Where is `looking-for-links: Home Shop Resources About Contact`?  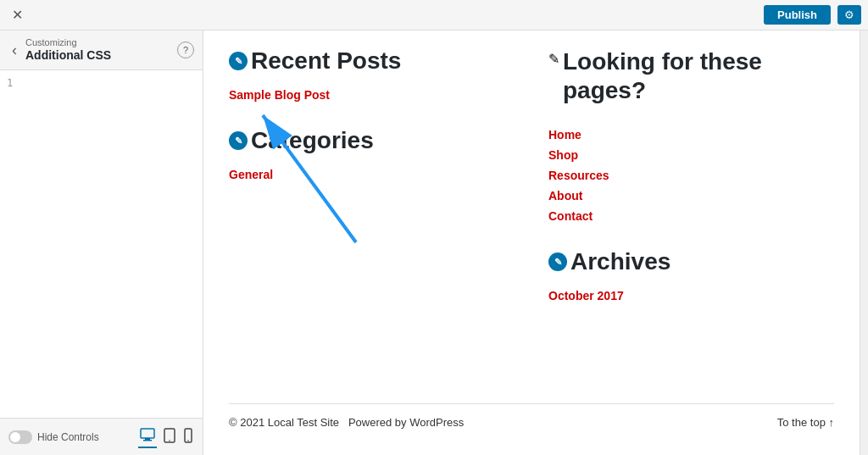 looking-for-links: Home Shop Resources About Contact is located at coordinates (692, 175).